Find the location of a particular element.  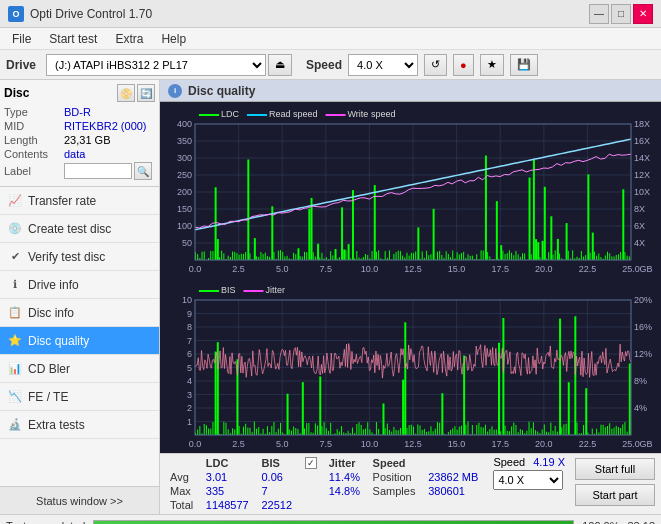

chart-icon: i is located at coordinates (175, 91).